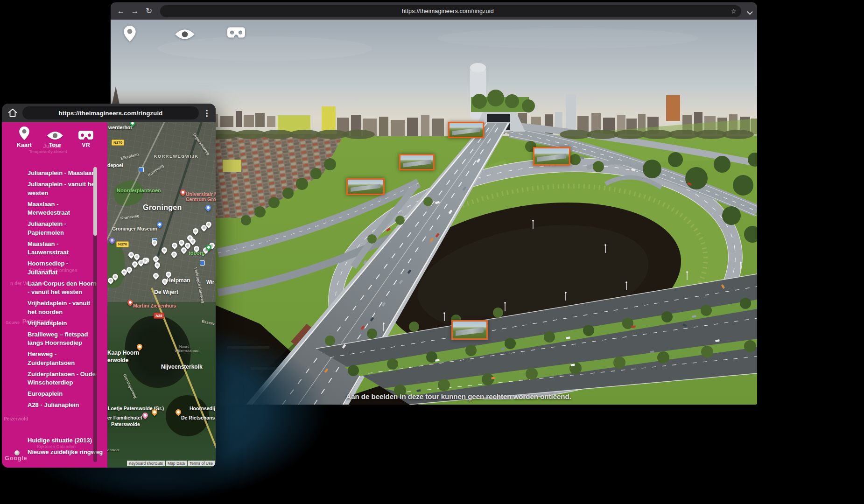 The image size is (864, 504). What do you see at coordinates (750, 11) in the screenshot?
I see `chevron-down-icon` at bounding box center [750, 11].